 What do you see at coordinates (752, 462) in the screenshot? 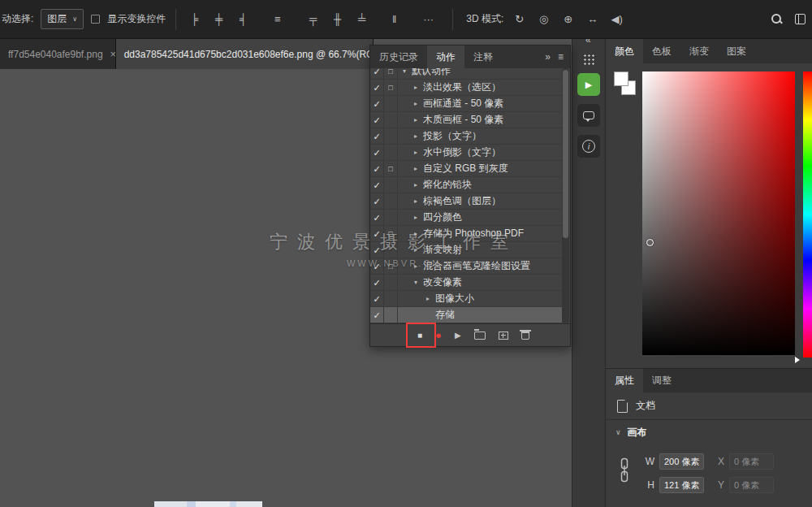
I see `x-input: 0 像素` at bounding box center [752, 462].